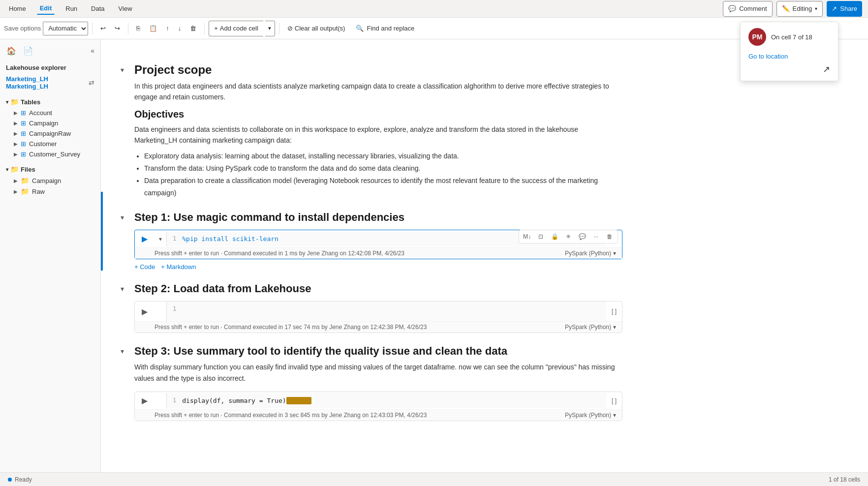 The image size is (868, 486). Describe the element at coordinates (590, 415) in the screenshot. I see `cell3-language: PySpark (Python) ▾` at that location.